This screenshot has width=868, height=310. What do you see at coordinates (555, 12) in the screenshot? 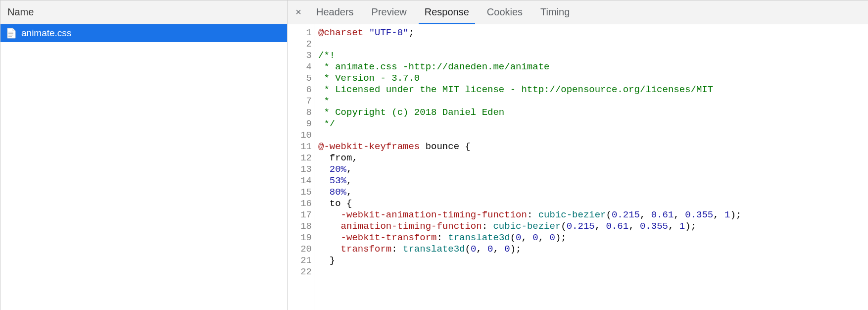
I see `tab-label: Timing` at bounding box center [555, 12].